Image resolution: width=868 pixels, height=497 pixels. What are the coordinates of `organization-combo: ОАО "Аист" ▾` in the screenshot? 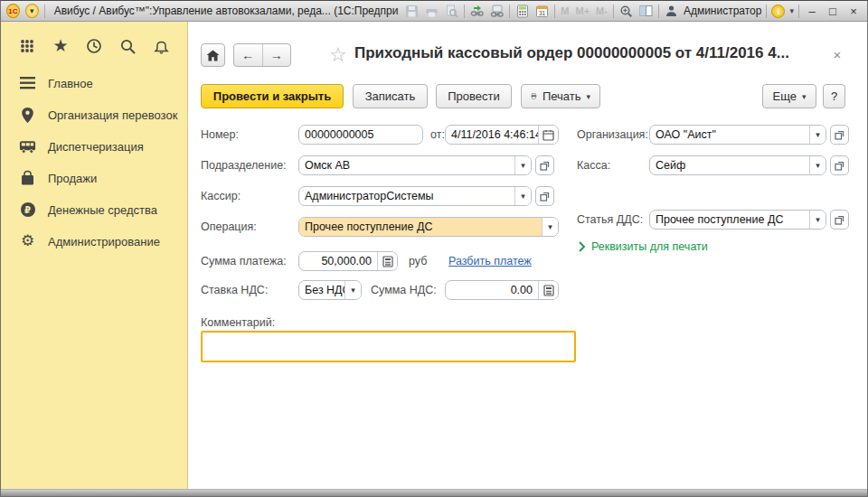 It's located at (738, 135).